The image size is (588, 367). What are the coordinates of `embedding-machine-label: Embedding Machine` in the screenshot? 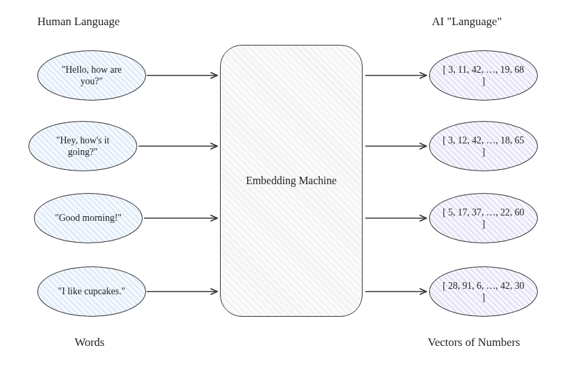 It's located at (291, 181).